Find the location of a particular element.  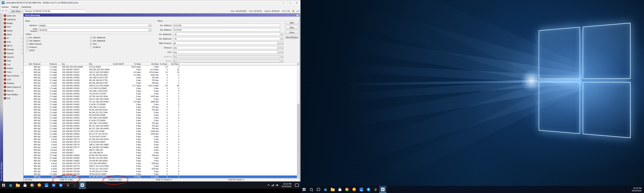

checkbox-src-address: Src. Address is located at coordinates (34, 37).